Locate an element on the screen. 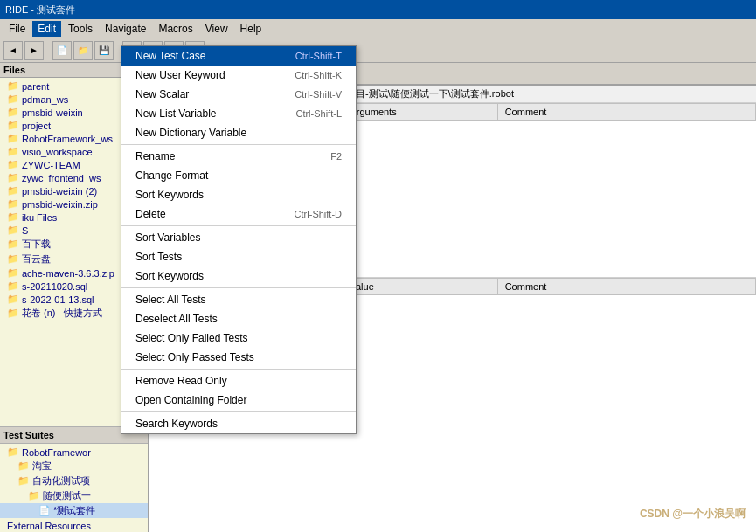 The width and height of the screenshot is (756, 532). dropdown-item-deselect-all-tests: Deselect All Tests is located at coordinates (239, 319).